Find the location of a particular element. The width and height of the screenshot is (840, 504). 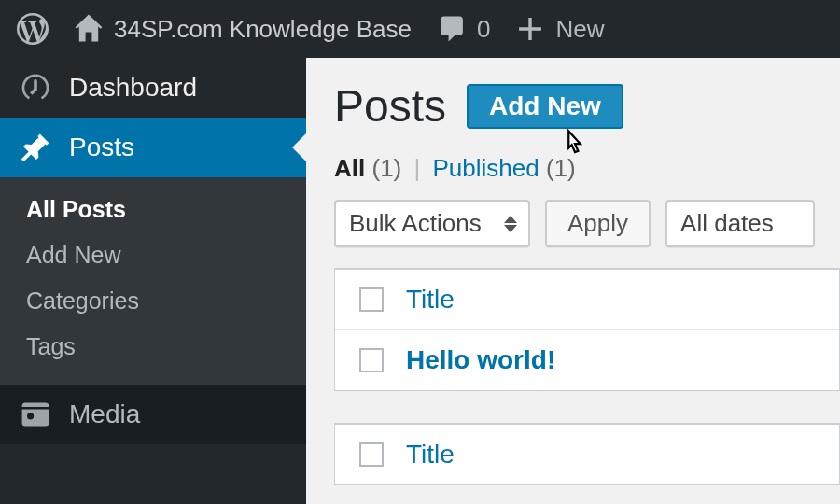

page-title: Posts is located at coordinates (390, 106).